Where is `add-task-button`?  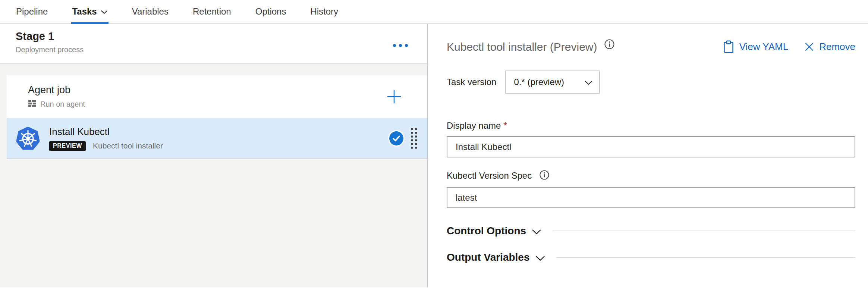 add-task-button is located at coordinates (394, 97).